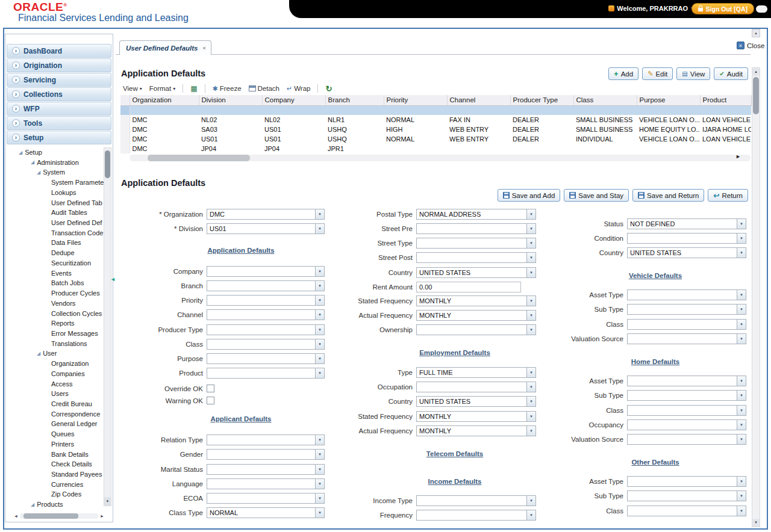 This screenshot has width=771, height=532. Describe the element at coordinates (756, 297) in the screenshot. I see `content-vertical-scrollbar: ▲ ▼` at that location.